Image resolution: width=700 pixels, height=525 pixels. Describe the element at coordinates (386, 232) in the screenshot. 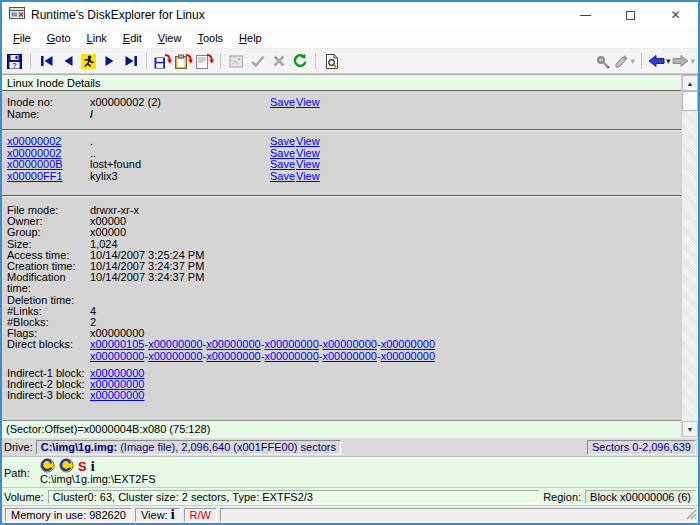

I see `property-value: x00000` at that location.